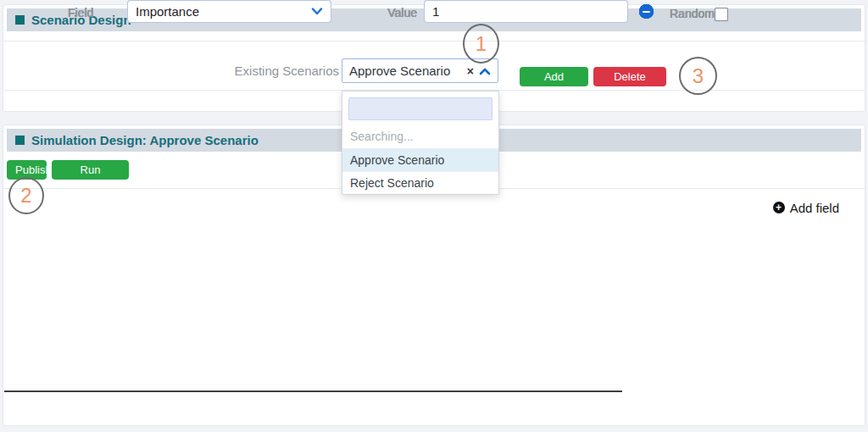  Describe the element at coordinates (20, 141) in the screenshot. I see `section-square-icon` at that location.